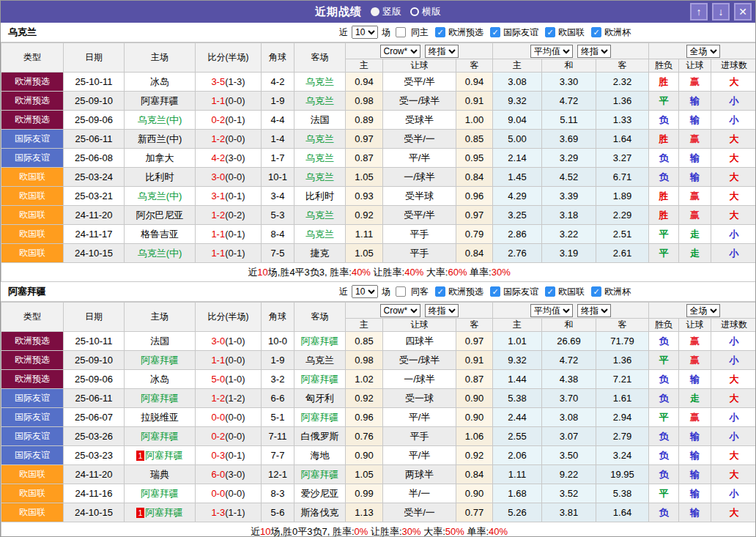 Image resolution: width=756 pixels, height=537 pixels. Describe the element at coordinates (229, 437) in the screenshot. I see `score: 0-2(0-0)` at that location.